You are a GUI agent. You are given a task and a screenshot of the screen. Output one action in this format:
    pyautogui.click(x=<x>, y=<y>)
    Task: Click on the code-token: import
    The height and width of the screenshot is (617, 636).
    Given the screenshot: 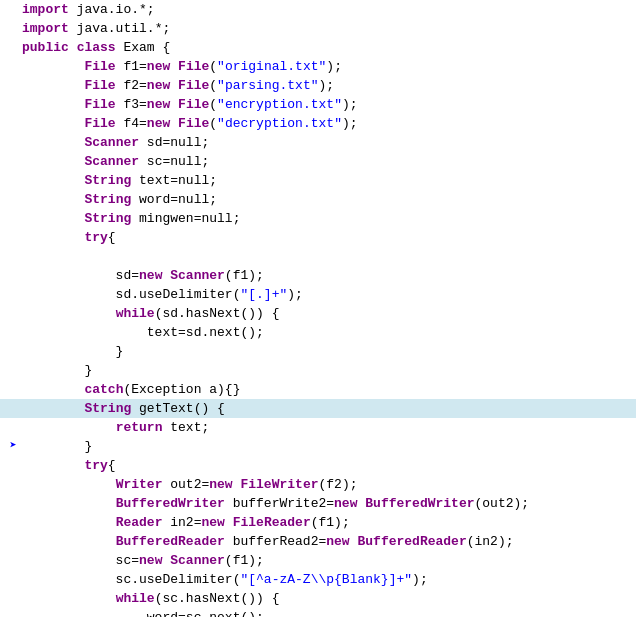 What is the action you would take?
    pyautogui.click(x=46, y=10)
    